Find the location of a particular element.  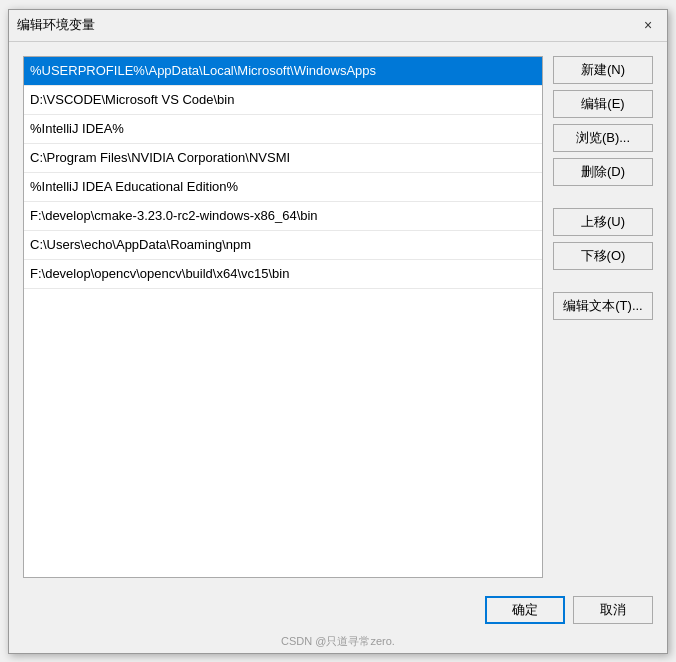

move-up-button: 上移(U) is located at coordinates (603, 222).